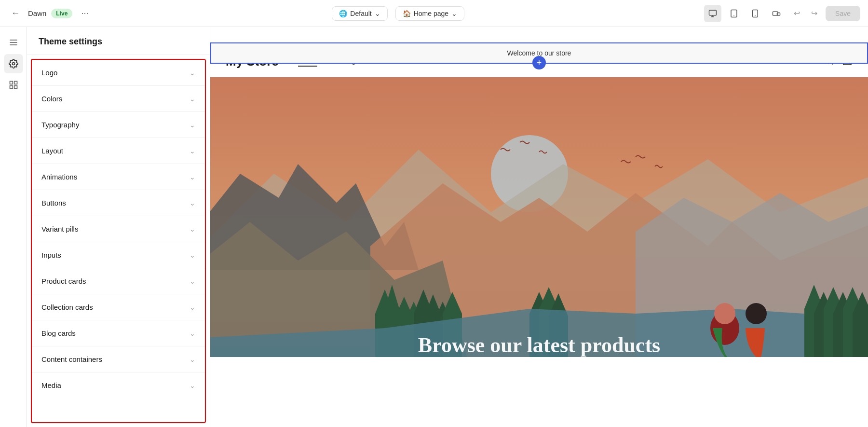 The width and height of the screenshot is (868, 427). I want to click on undo-button: ↩, so click(797, 14).